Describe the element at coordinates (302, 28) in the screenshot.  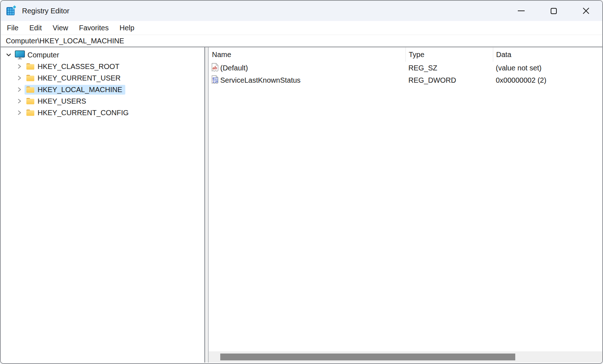
I see `menubar: File Edit View Favorites Help` at that location.